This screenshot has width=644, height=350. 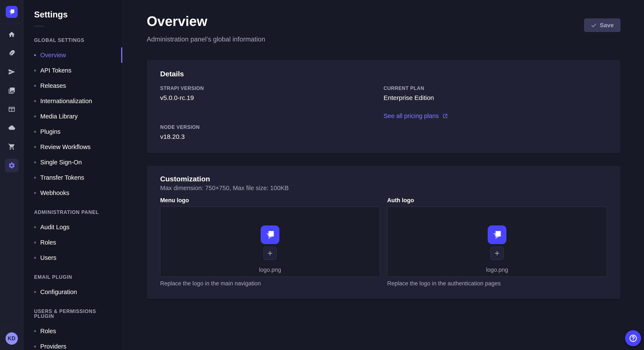 I want to click on node-version-label: NODE VERSION, so click(x=272, y=127).